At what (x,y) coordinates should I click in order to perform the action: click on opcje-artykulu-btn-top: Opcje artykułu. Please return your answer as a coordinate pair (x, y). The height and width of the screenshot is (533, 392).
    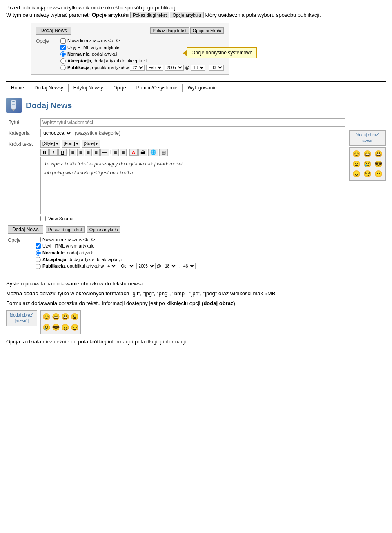
    Looking at the image, I should click on (187, 15).